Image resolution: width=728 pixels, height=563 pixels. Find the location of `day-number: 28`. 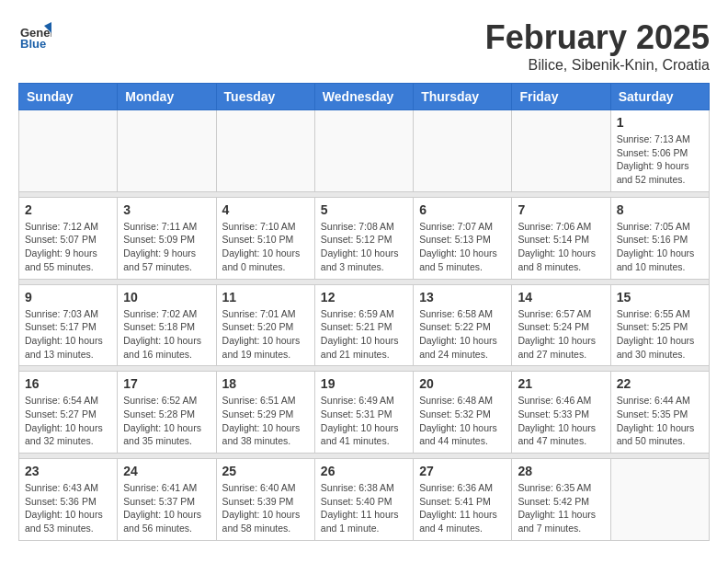

day-number: 28 is located at coordinates (561, 471).